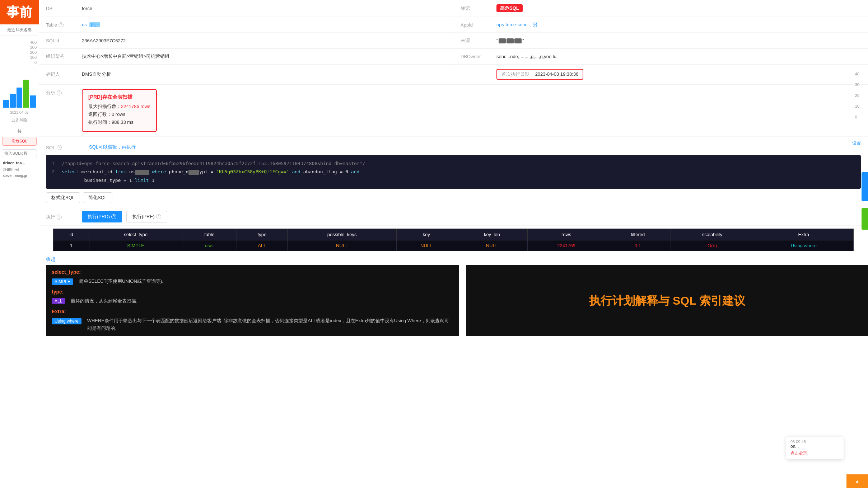 Image resolution: width=868 pixels, height=488 pixels. I want to click on exec-prd-button: 执行(PRD) ?, so click(102, 217).